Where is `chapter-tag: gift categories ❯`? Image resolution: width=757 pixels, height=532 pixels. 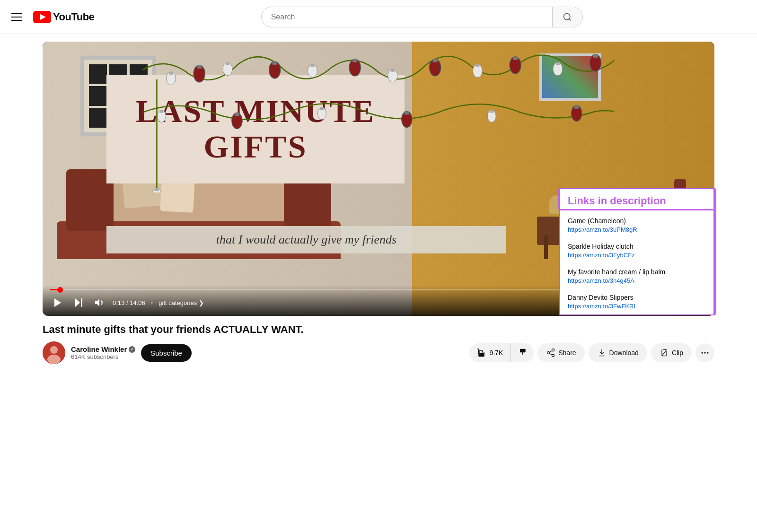
chapter-tag: gift categories ❯ is located at coordinates (181, 303).